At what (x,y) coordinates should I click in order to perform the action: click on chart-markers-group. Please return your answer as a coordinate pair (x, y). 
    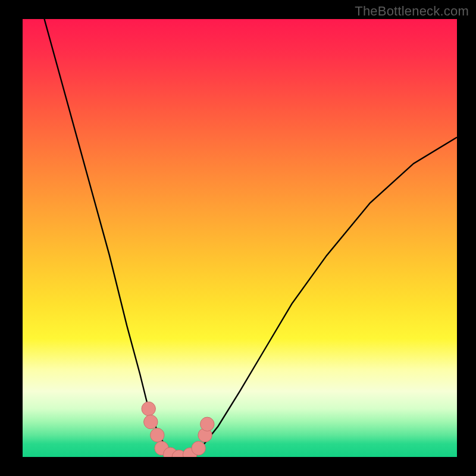
    Looking at the image, I should click on (178, 430).